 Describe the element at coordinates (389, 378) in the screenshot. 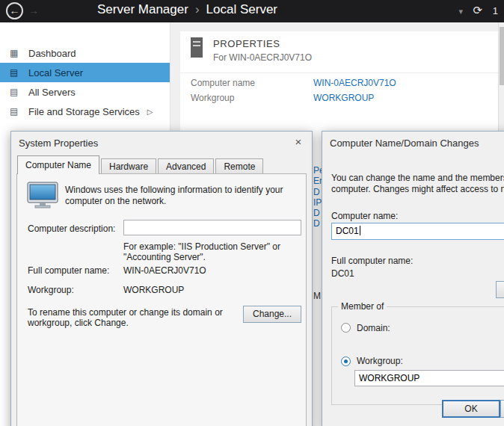

I see `workgroup-input-value: WORKGROUP` at that location.